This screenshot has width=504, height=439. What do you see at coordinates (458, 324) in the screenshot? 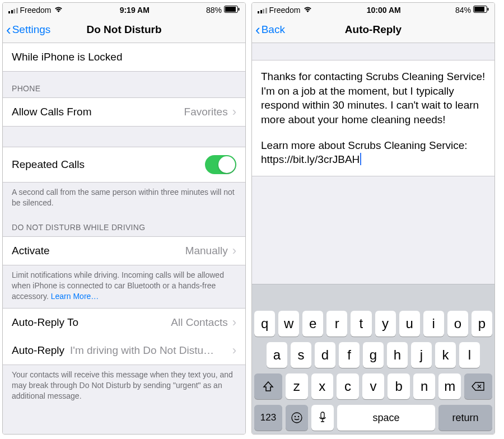
I see `key-o: o` at bounding box center [458, 324].